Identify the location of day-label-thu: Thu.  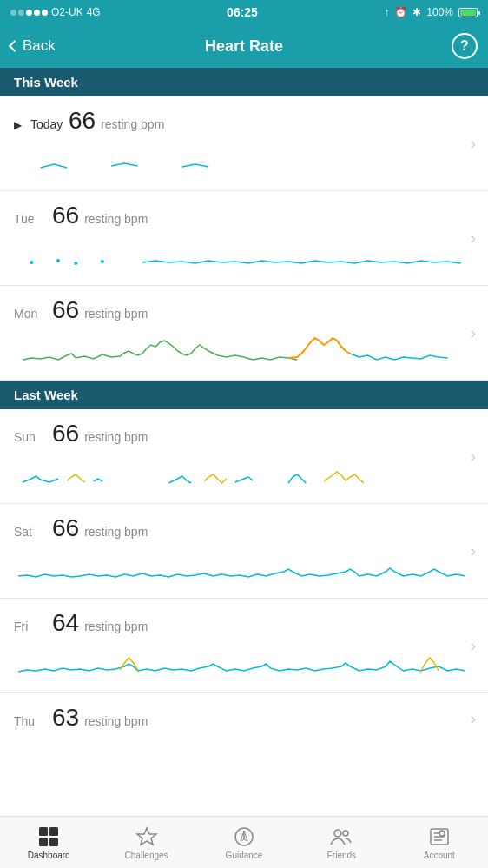
(30, 721).